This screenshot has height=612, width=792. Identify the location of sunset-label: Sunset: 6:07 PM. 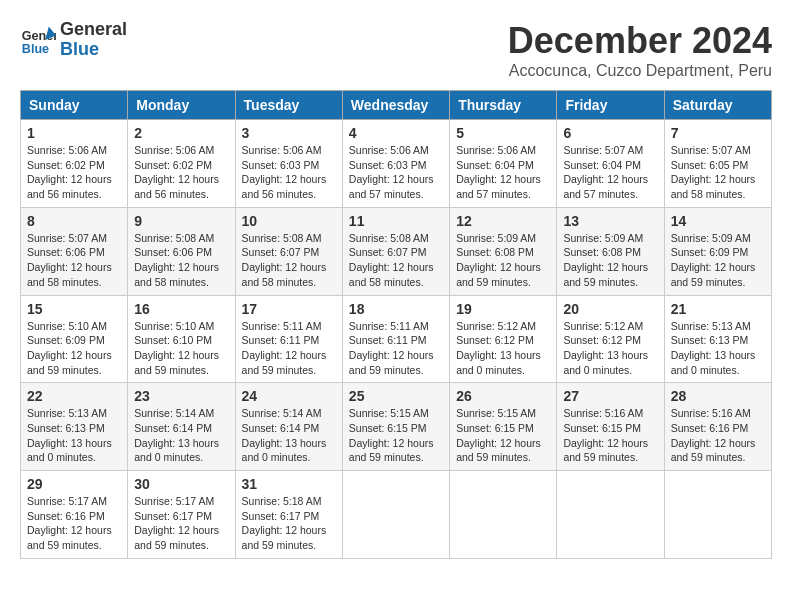
(388, 252).